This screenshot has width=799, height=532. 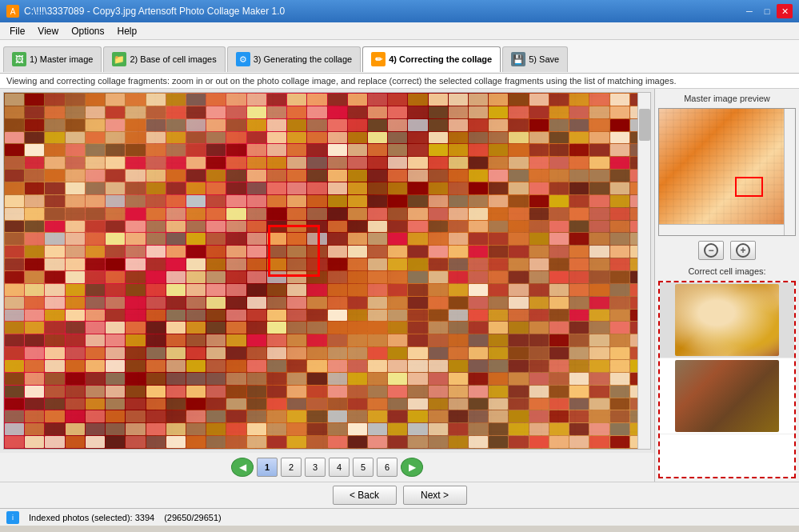 What do you see at coordinates (789, 172) in the screenshot?
I see `preview-vscrollbar` at bounding box center [789, 172].